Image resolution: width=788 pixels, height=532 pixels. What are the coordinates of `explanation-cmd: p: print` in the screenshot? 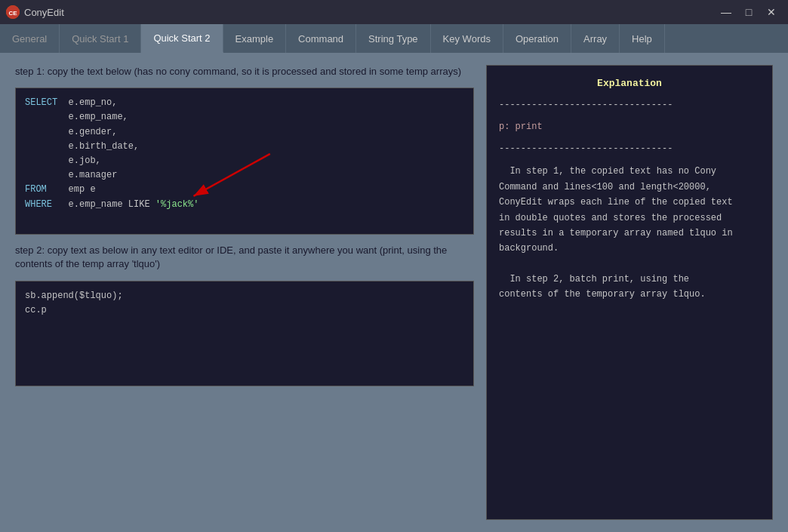 It's located at (629, 127).